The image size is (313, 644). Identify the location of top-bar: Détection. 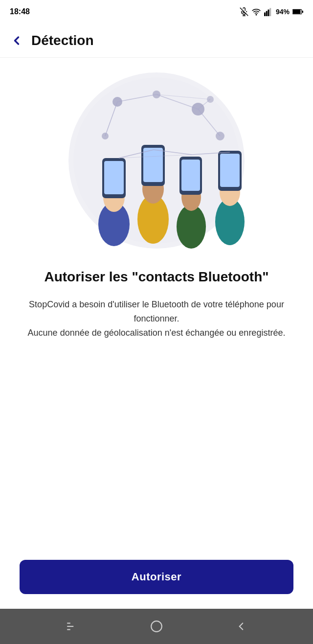
(156, 41).